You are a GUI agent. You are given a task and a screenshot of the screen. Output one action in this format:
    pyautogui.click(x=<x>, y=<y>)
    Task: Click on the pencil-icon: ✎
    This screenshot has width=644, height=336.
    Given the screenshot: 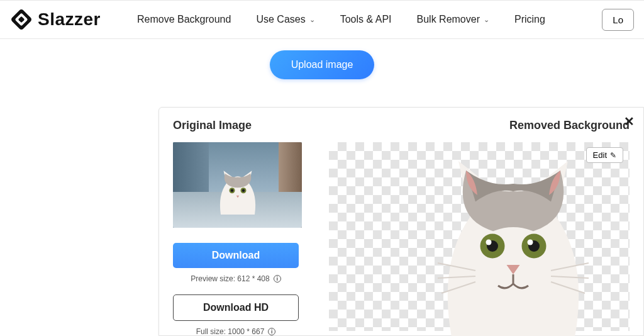 What is the action you would take?
    pyautogui.click(x=613, y=155)
    